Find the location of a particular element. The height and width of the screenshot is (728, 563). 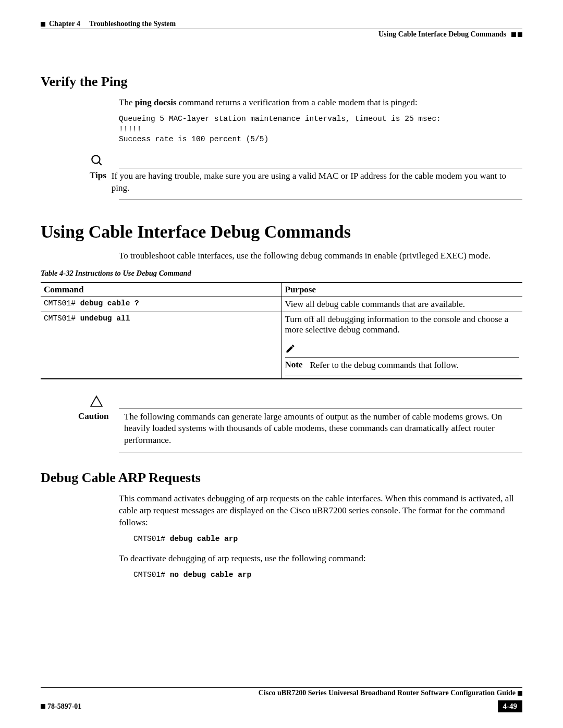

tip-text: If you are having trouble, make sure you… is located at coordinates (317, 182).